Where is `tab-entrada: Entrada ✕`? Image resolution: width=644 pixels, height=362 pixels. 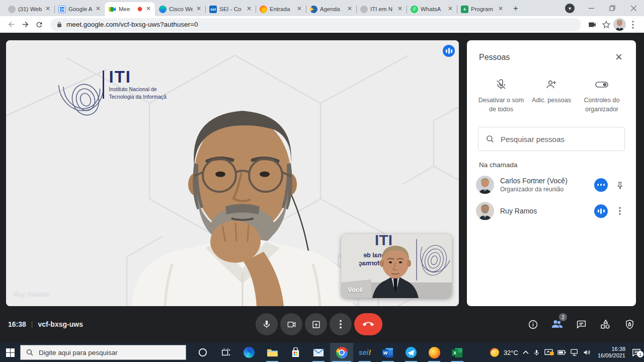 tab-entrada: Entrada ✕ is located at coordinates (281, 9).